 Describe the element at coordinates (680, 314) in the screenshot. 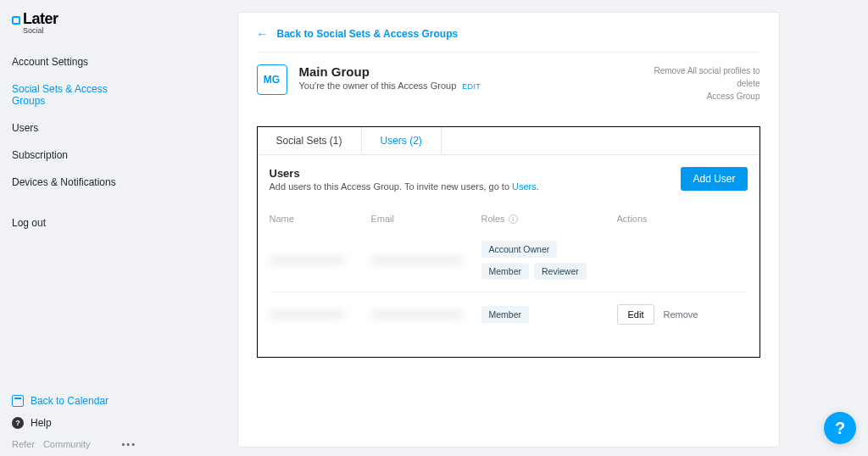

I see `remove-link: Remove` at that location.